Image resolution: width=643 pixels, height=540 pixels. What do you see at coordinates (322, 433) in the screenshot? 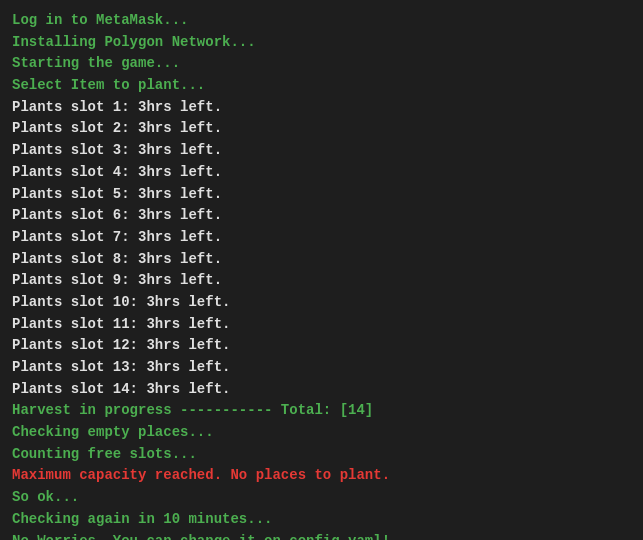
I see `terminal-line: Checking empty places...` at bounding box center [322, 433].